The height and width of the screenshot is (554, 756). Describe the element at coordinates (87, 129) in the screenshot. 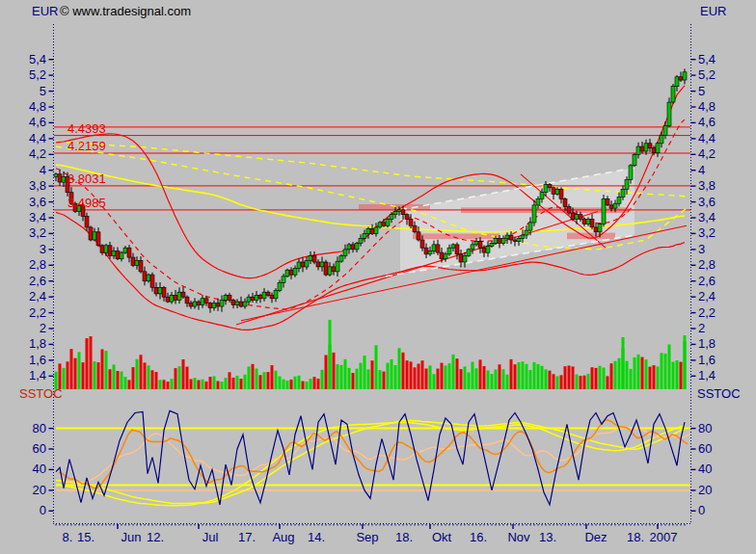

I see `hline-price-label: 4.4393` at that location.